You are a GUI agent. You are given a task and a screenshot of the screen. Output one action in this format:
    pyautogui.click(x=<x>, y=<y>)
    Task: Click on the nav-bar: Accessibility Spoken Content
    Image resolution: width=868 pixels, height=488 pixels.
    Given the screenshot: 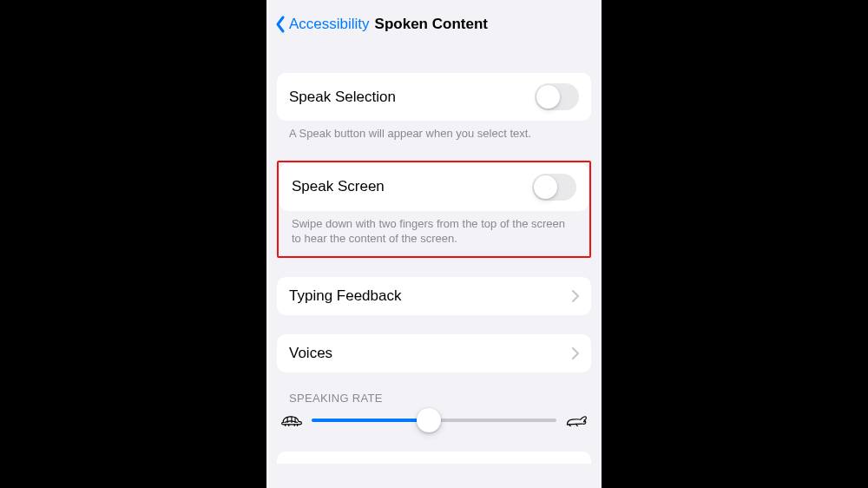 What is the action you would take?
    pyautogui.click(x=434, y=23)
    